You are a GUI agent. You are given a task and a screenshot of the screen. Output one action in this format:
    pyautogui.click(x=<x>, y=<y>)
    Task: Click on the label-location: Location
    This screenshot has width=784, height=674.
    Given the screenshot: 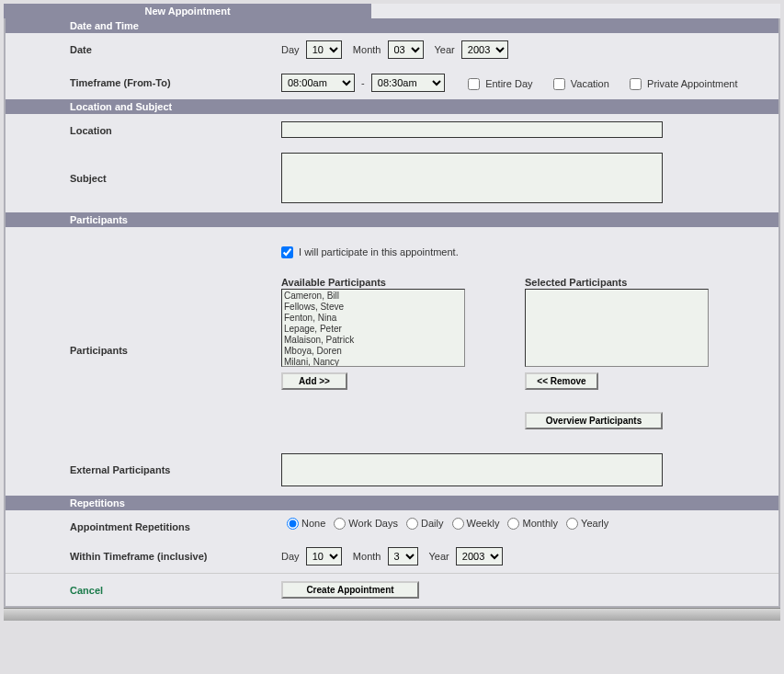 What is the action you would take?
    pyautogui.click(x=143, y=129)
    